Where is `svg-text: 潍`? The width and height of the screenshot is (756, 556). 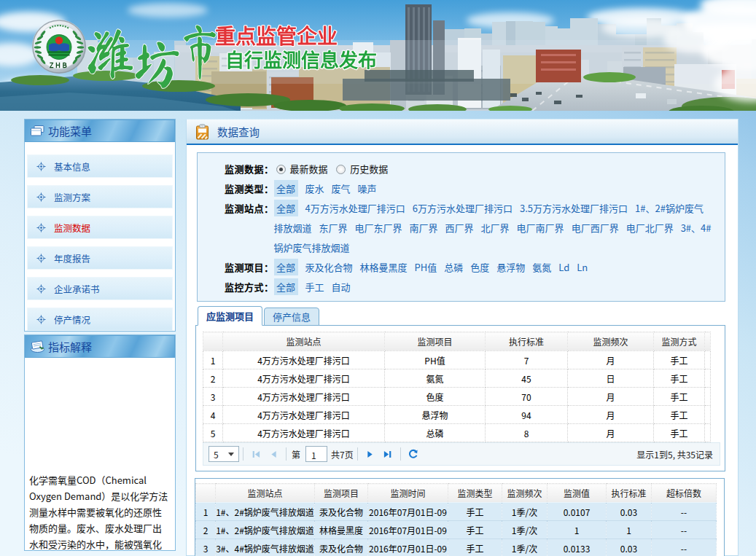 svg-text: 潍 is located at coordinates (111, 52).